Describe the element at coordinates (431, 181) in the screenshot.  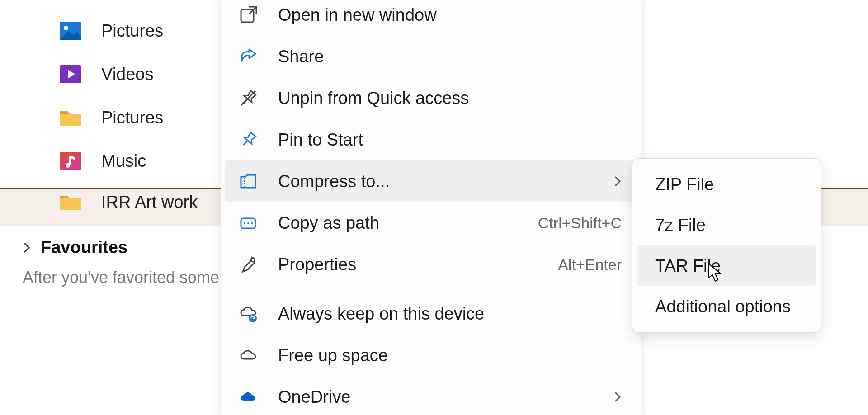
I see `menu-item-compress-to: Compress to...` at that location.